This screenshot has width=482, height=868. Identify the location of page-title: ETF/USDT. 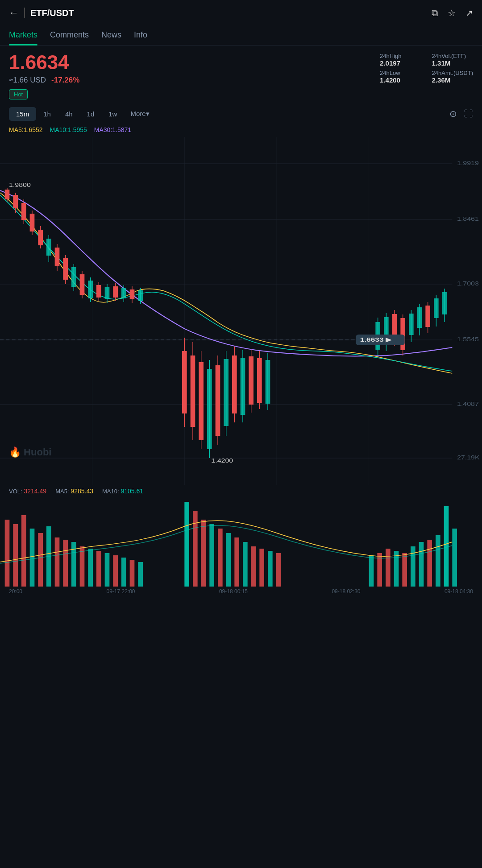
(52, 13).